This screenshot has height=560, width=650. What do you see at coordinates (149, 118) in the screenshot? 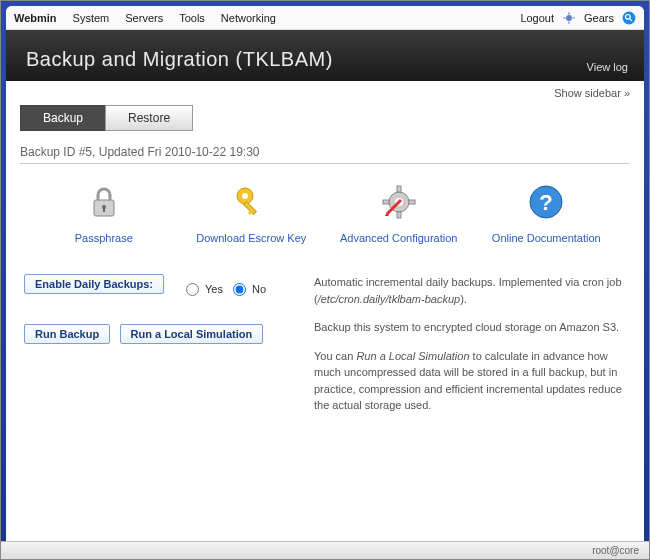
I see `tab-restore: Restore` at bounding box center [149, 118].